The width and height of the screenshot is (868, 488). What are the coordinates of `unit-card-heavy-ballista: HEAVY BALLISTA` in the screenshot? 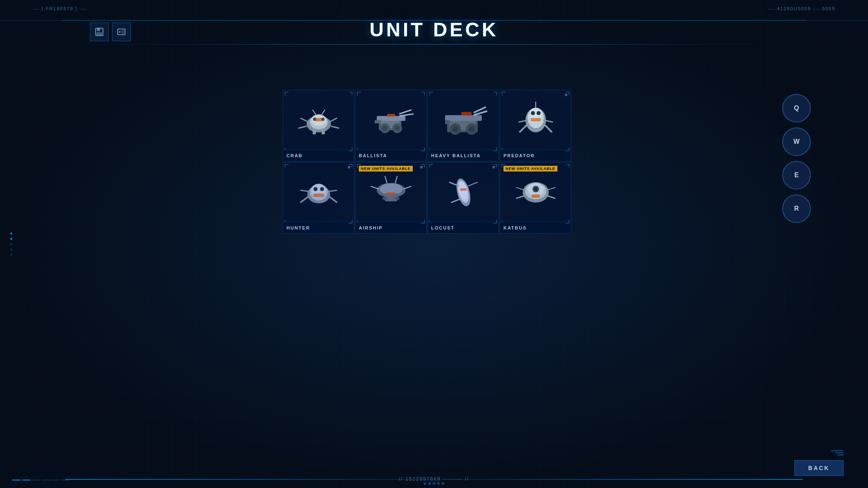 It's located at (463, 126).